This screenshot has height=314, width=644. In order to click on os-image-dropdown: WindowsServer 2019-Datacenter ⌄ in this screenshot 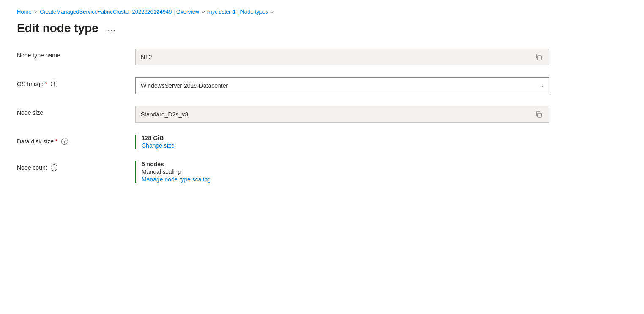, I will do `click(342, 86)`.